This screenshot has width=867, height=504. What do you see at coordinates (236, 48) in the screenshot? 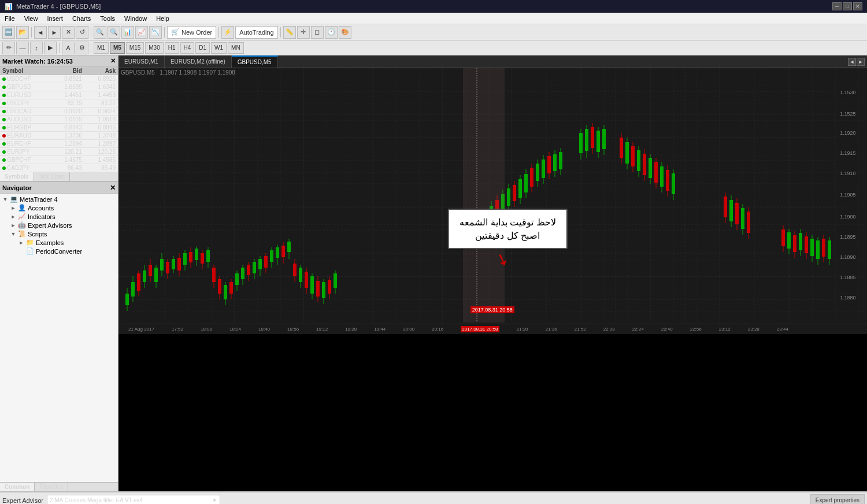
I see `period-btn-mn: MN` at bounding box center [236, 48].